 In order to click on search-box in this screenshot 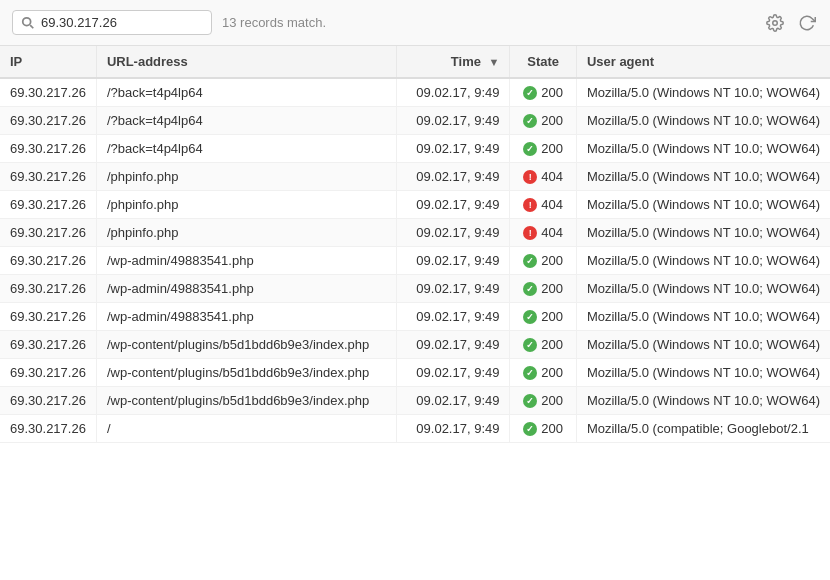, I will do `click(112, 22)`.